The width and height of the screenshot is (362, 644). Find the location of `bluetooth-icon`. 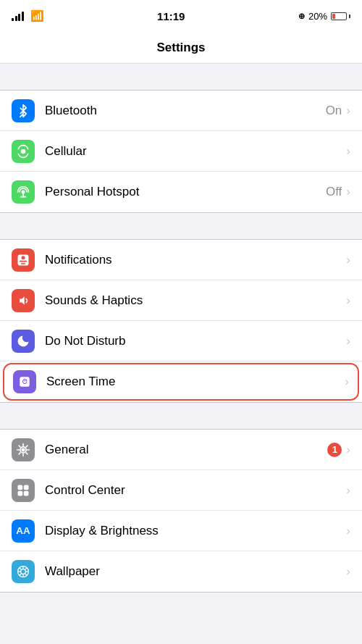

bluetooth-icon is located at coordinates (23, 111).